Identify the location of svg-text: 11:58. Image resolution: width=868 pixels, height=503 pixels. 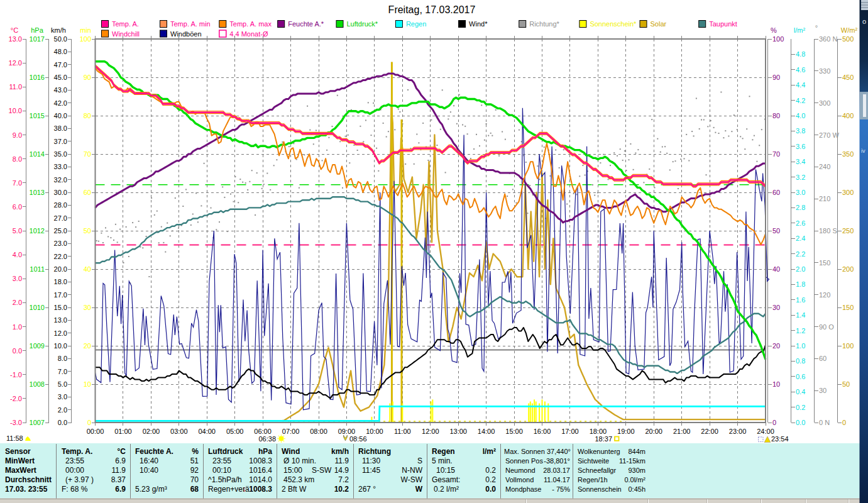
(15, 438).